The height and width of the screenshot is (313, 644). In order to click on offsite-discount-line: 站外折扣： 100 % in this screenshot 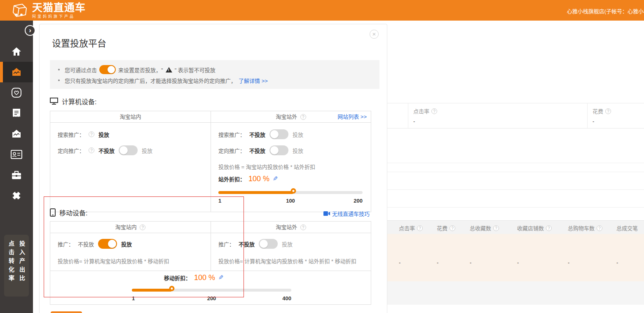, I will do `click(291, 179)`.